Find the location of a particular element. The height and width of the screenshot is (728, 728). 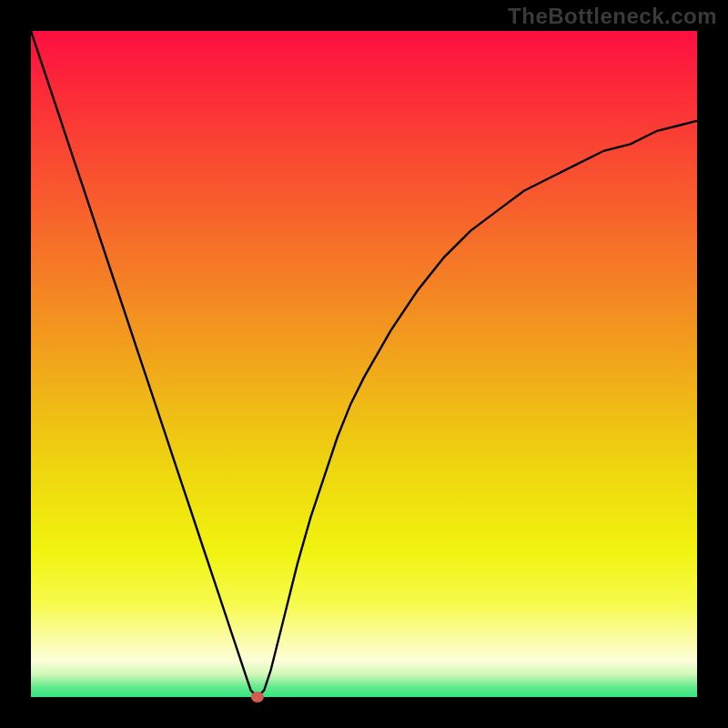

watermark-text: TheBottleneck.com is located at coordinates (612, 16).